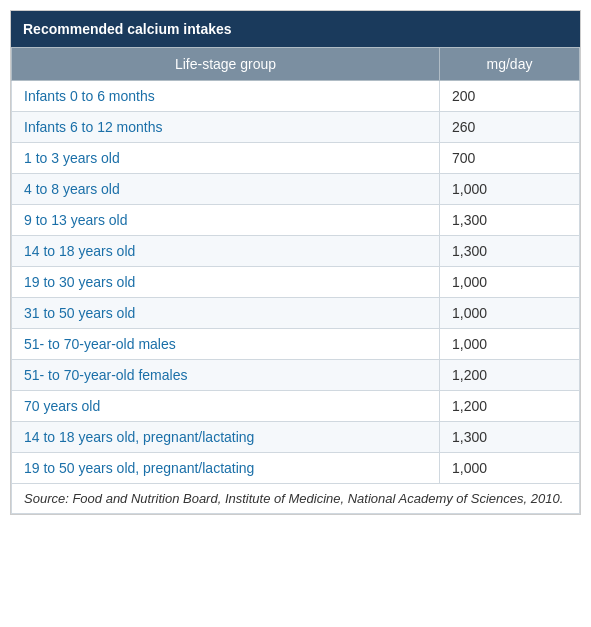 The image size is (591, 627). I want to click on source-text: Source: Food and Nutrition Board, Instit…, so click(296, 499).